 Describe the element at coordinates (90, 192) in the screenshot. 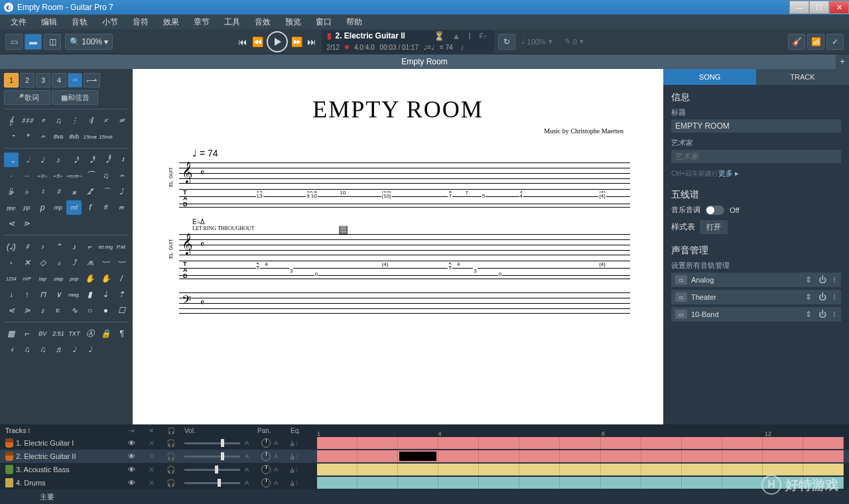

I see `grace-icon: ♪̸` at that location.